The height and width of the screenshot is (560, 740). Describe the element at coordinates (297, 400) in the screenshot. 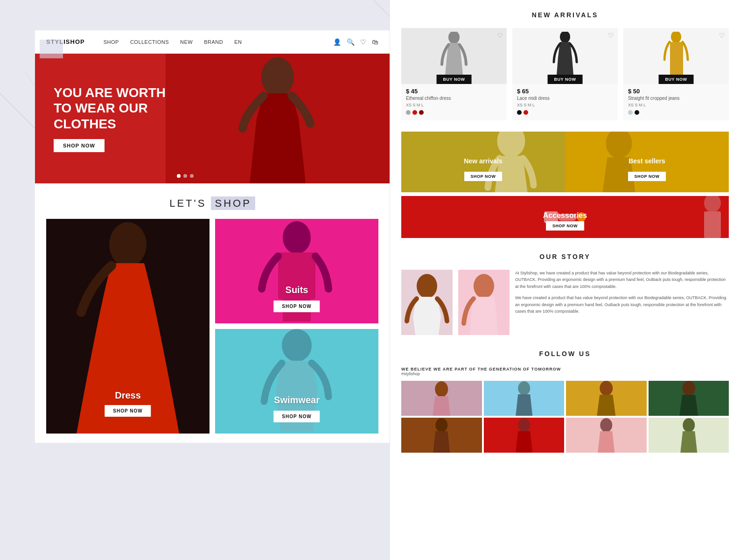

I see `swimwear-label: Swimwear` at that location.